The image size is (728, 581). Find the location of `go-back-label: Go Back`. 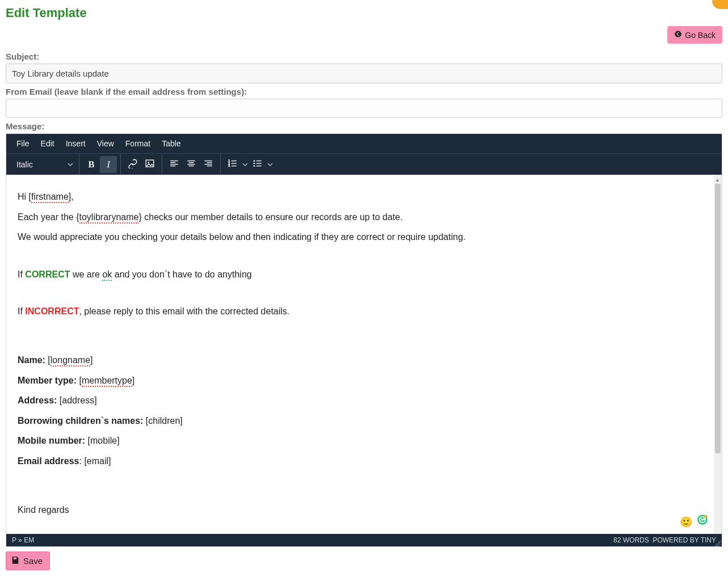

go-back-label: Go Back is located at coordinates (700, 35).